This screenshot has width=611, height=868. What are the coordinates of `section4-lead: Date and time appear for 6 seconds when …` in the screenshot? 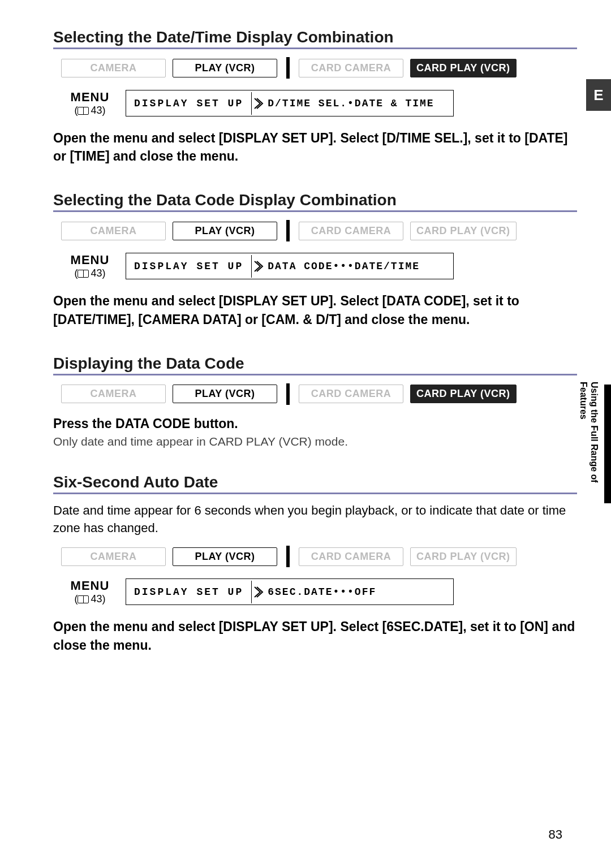 It's located at (315, 520).